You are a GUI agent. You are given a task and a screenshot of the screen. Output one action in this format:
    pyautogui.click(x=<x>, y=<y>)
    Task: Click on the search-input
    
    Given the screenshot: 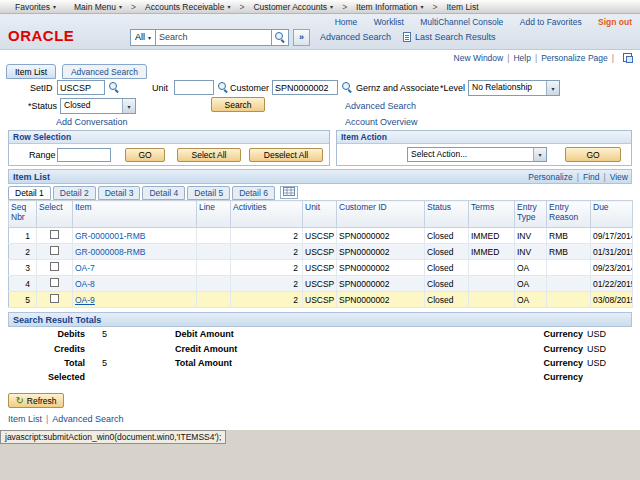 What is the action you would take?
    pyautogui.click(x=214, y=38)
    